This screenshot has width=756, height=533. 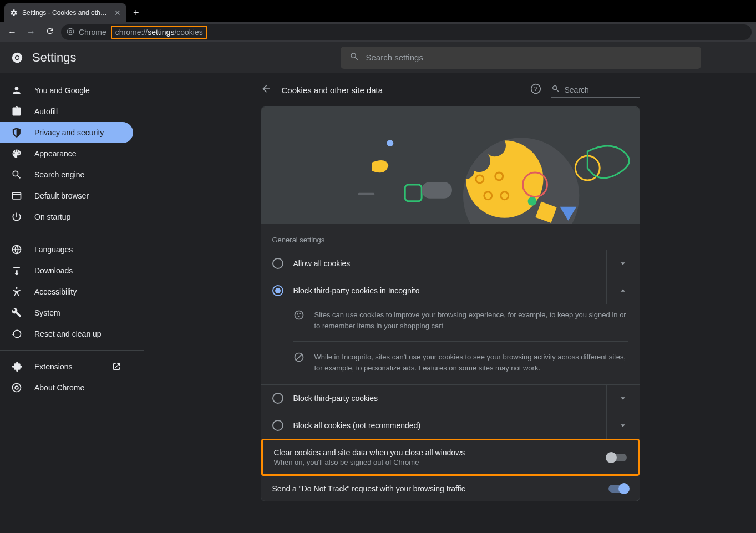 I want to click on url-scheme-label: Chrome, so click(x=93, y=32).